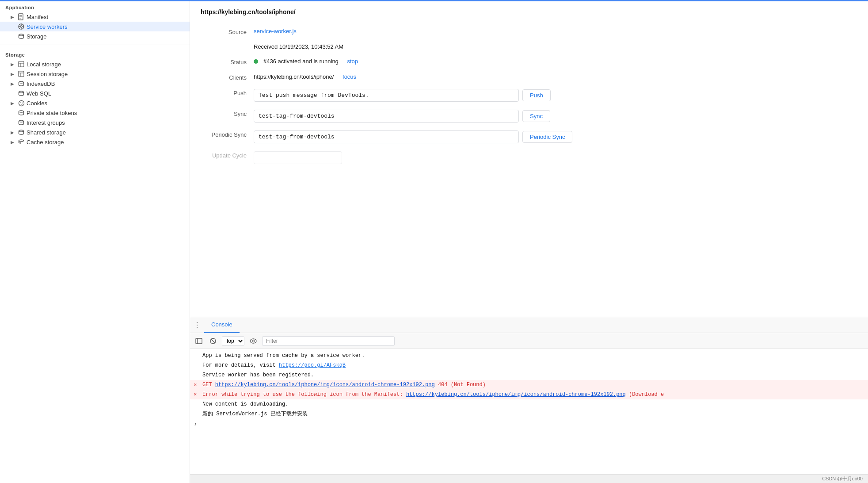 The image size is (868, 483). Describe the element at coordinates (95, 17) in the screenshot. I see `sidebar-item-manifest: ▶ Manifest` at that location.